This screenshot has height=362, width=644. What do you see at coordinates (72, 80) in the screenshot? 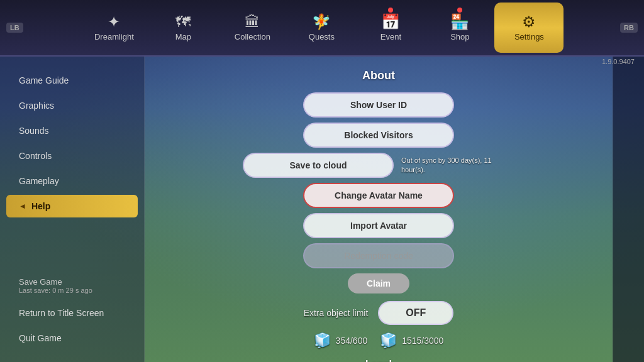
I see `sidebar-item-game-guide: Game Guide` at bounding box center [72, 80].